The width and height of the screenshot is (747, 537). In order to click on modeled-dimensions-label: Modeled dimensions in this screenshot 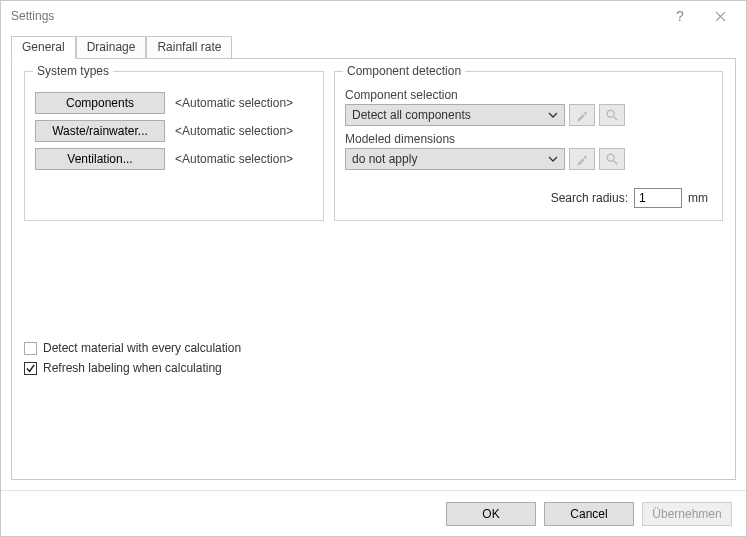, I will do `click(528, 139)`.